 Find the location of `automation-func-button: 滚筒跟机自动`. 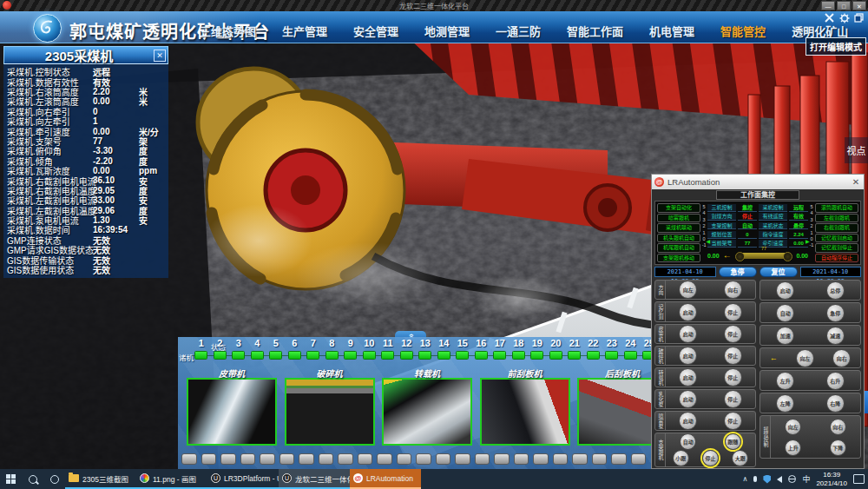

automation-func-button: 滚筒跟机自动 is located at coordinates (837, 208).